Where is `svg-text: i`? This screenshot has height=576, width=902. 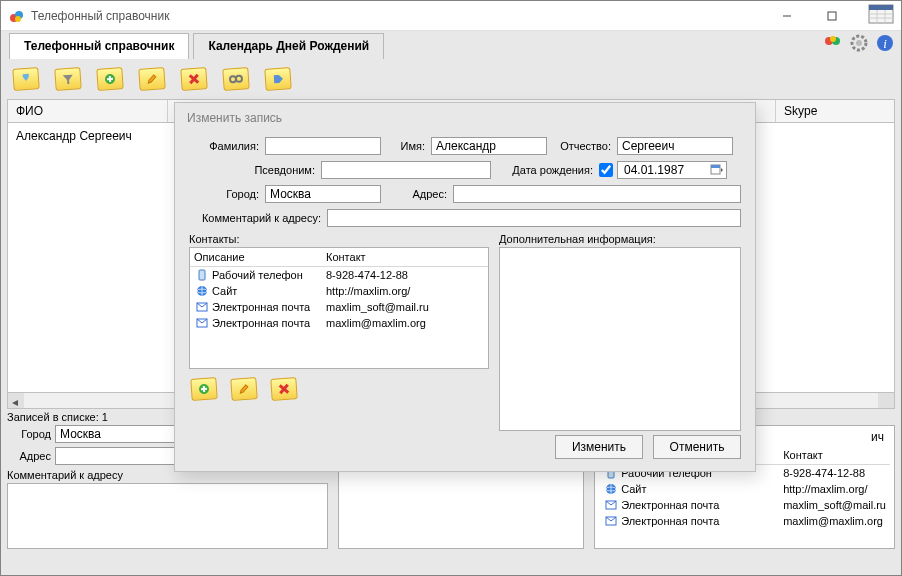
svg-text: i is located at coordinates (885, 44).